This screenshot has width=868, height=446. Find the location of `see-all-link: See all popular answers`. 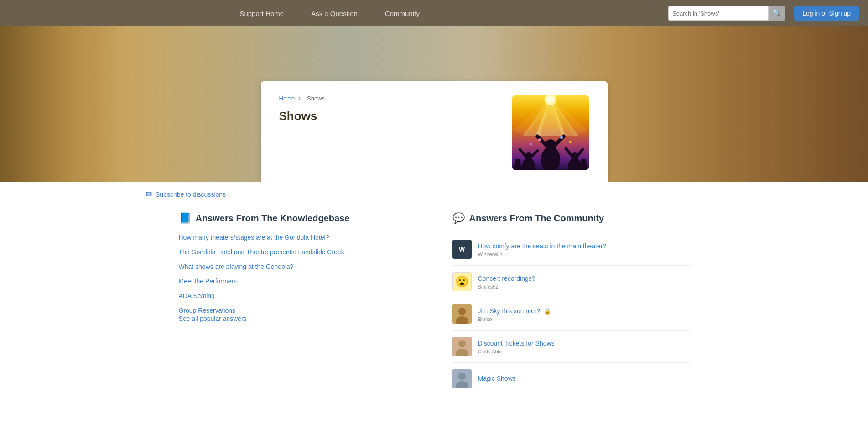

see-all-link: See all popular answers is located at coordinates (213, 319).